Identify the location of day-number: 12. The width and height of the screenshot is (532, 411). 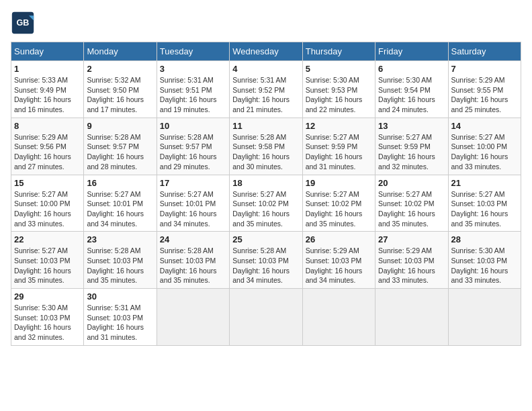
(339, 126).